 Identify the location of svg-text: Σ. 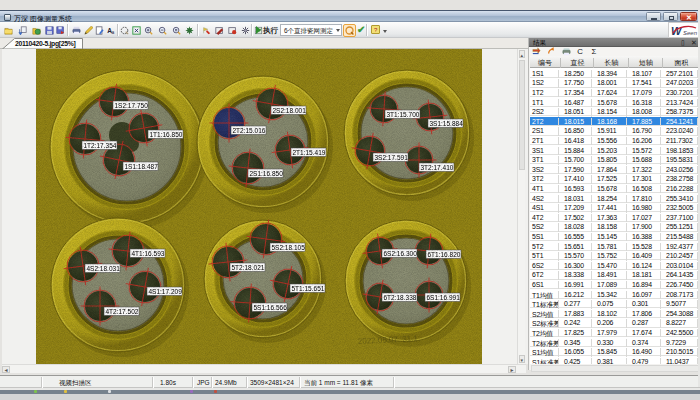
(594, 52).